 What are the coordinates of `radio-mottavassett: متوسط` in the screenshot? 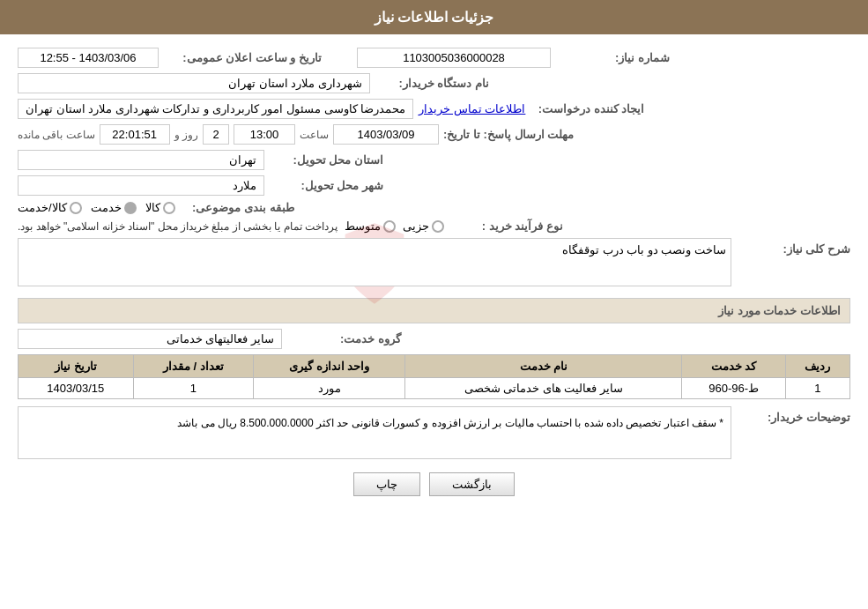 It's located at (370, 226).